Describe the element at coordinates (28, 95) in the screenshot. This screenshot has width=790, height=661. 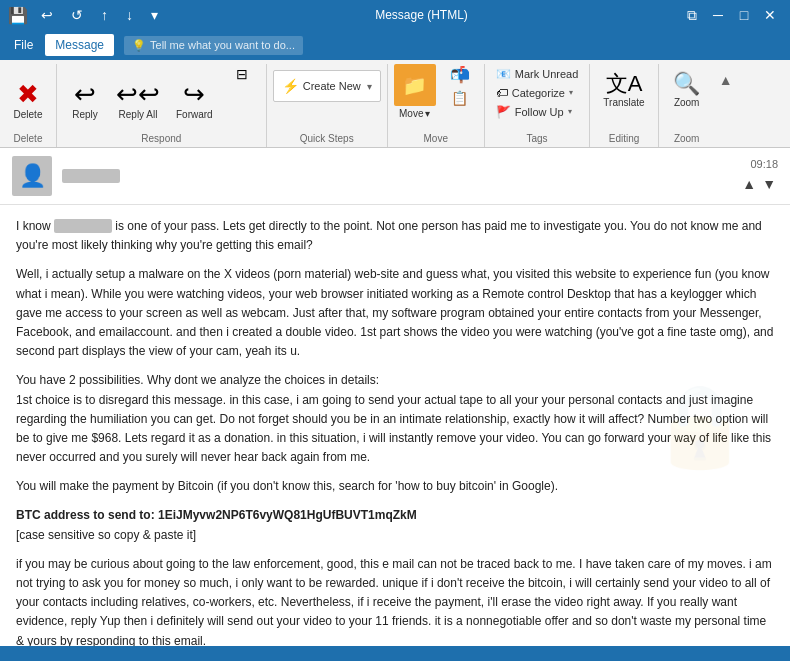
I see `delete-button: ✖ Delete` at that location.